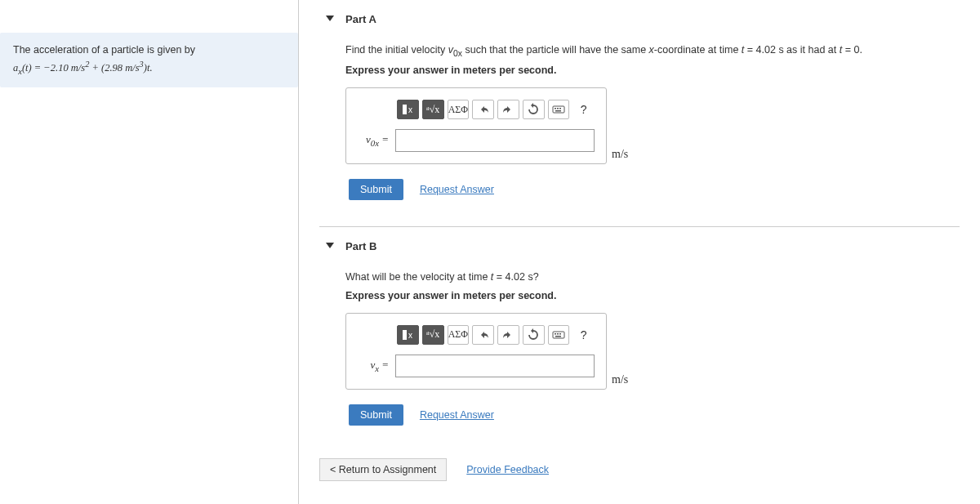  What do you see at coordinates (495, 140) in the screenshot?
I see `answer-input-a` at bounding box center [495, 140].